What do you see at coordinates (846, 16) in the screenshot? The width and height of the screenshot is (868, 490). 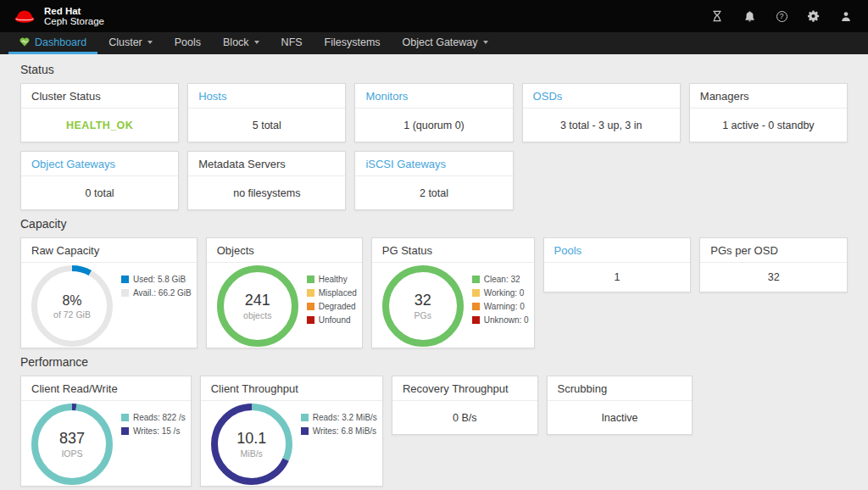 I see `user-icon` at bounding box center [846, 16].